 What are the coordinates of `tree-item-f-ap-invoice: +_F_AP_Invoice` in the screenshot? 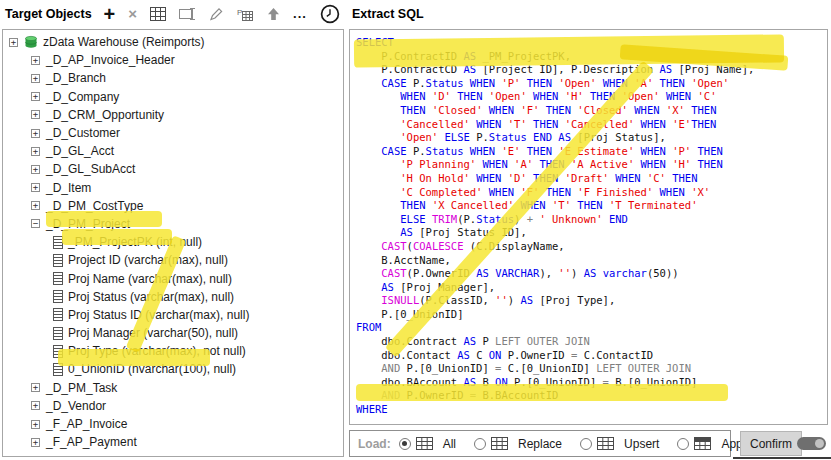 It's located at (173, 424).